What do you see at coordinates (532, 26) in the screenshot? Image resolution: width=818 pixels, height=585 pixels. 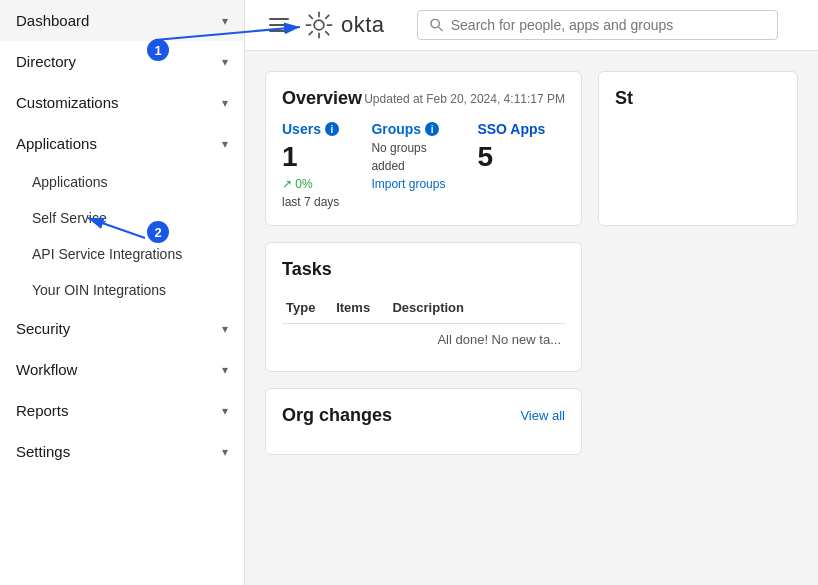 I see `header: okta` at bounding box center [532, 26].